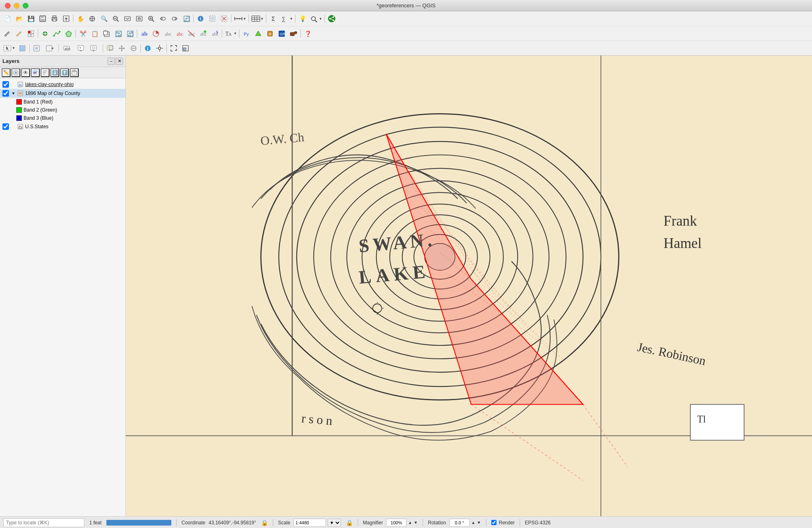 Image resolution: width=812 pixels, height=528 pixels. I want to click on open-attribute-table-button: ▼, so click(257, 19).